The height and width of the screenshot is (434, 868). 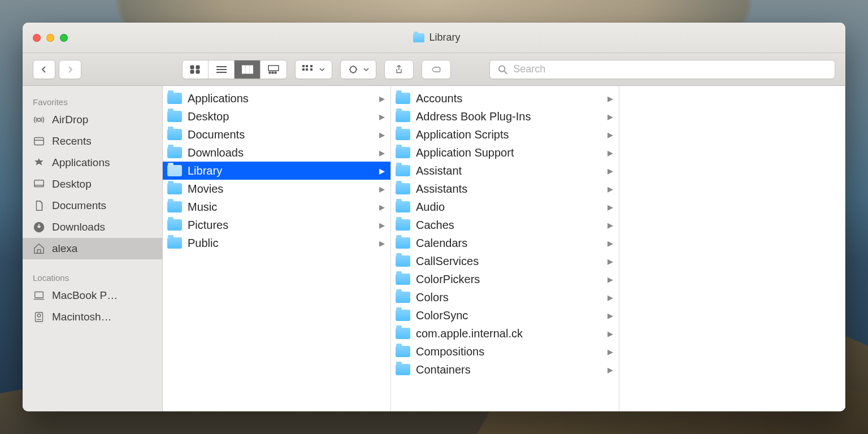 I want to click on close-button, so click(x=37, y=38).